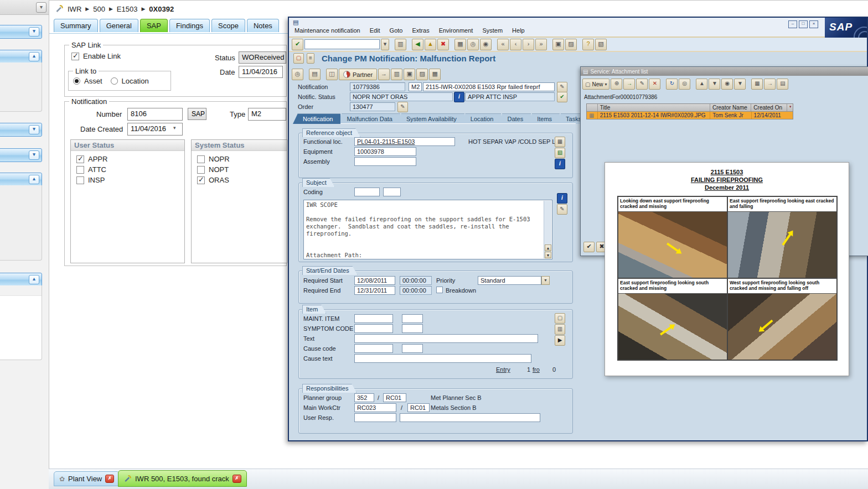 This screenshot has width=868, height=489. Describe the element at coordinates (509, 280) in the screenshot. I see `priority-combo: Standard` at that location.